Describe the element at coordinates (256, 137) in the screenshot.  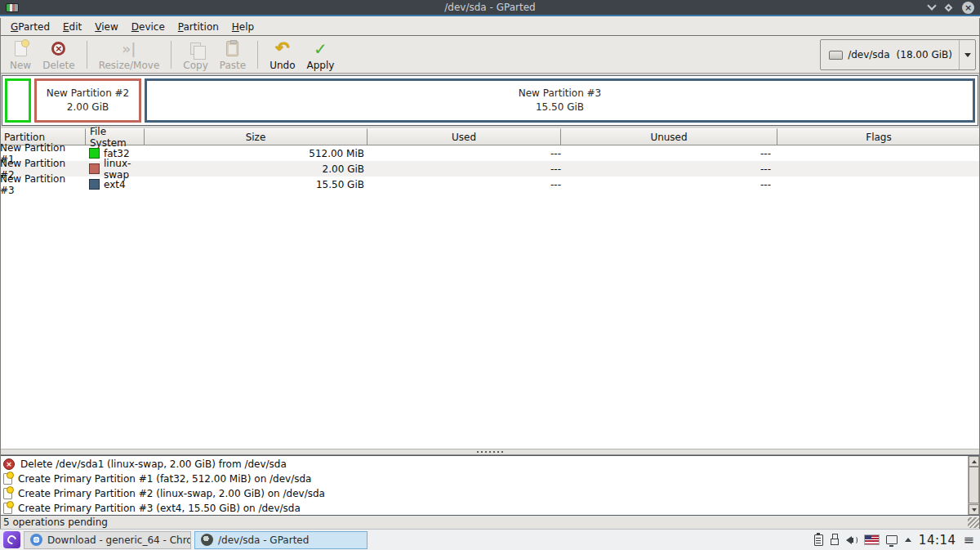
I see `column-header-size: Size` at that location.